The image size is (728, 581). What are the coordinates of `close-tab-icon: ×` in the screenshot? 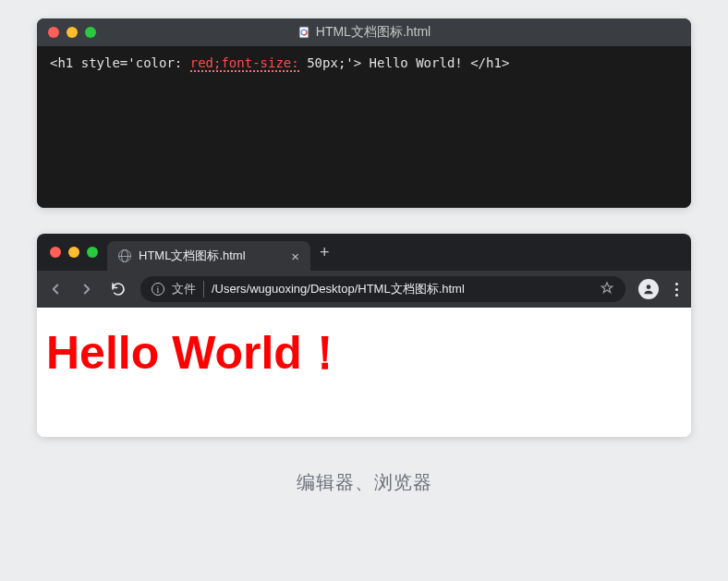 It's located at (296, 257).